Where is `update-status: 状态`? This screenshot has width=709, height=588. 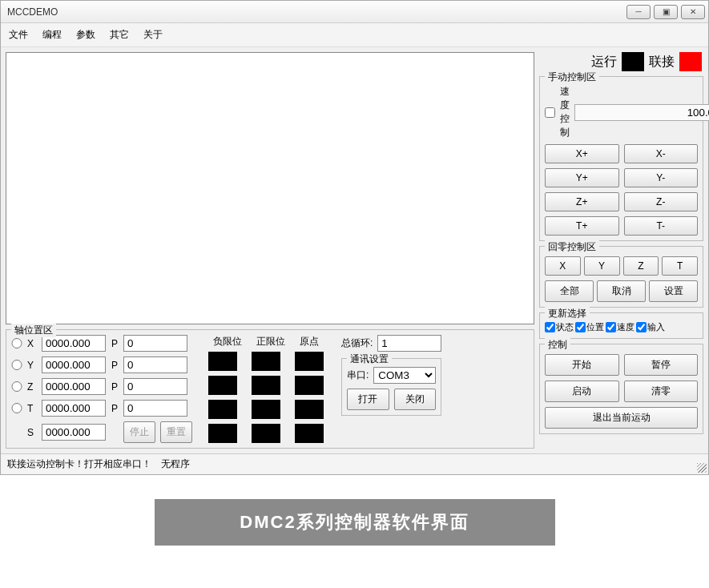 update-status: 状态 is located at coordinates (559, 327).